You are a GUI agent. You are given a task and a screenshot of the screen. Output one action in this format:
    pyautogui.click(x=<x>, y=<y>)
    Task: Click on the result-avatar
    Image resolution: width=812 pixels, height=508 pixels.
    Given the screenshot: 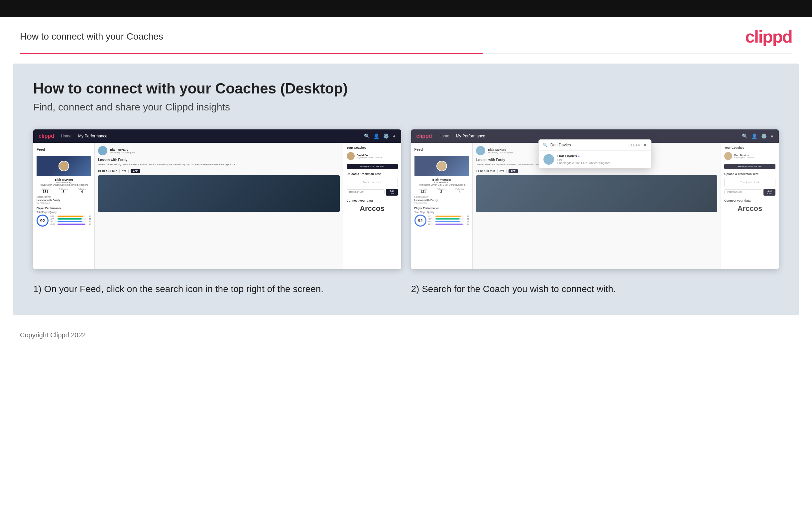 What is the action you would take?
    pyautogui.click(x=549, y=159)
    